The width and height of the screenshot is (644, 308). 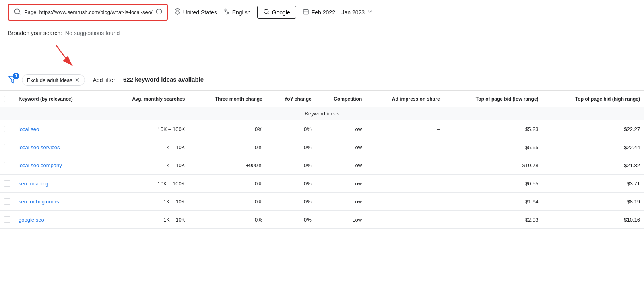 I want to click on table-row: google seo 1K – 10K 0% 0% Low – $2.93 $1…, so click(x=322, y=220).